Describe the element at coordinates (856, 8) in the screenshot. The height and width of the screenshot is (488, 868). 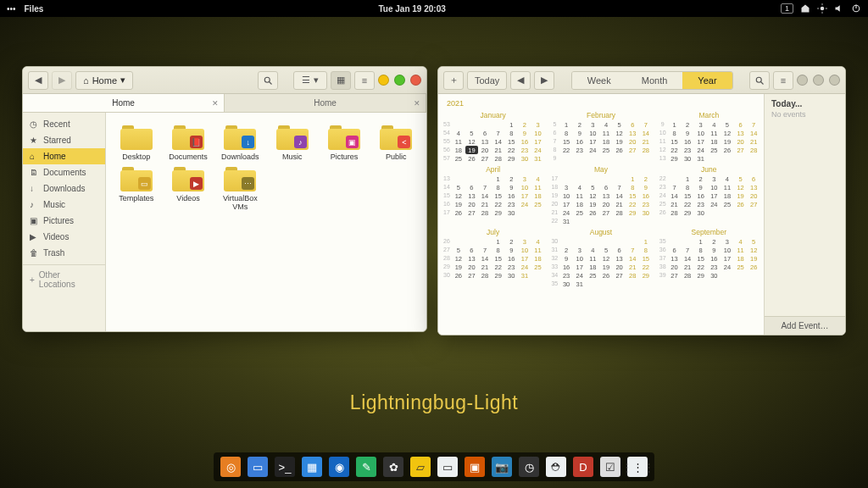
I see `power-icon` at that location.